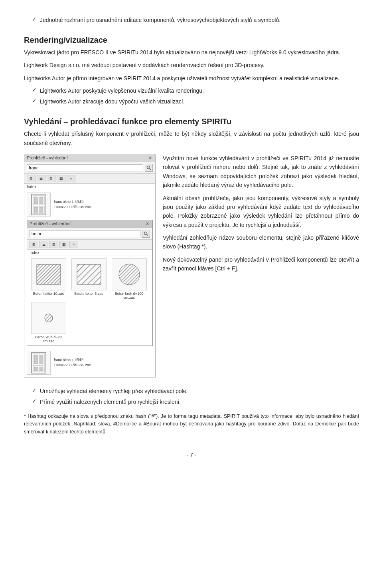 The height and width of the screenshot is (588, 383). Describe the element at coordinates (90, 224) in the screenshot. I see `inner-browser-titlebar: Prohlížeč - vyhledání ✕` at that location.